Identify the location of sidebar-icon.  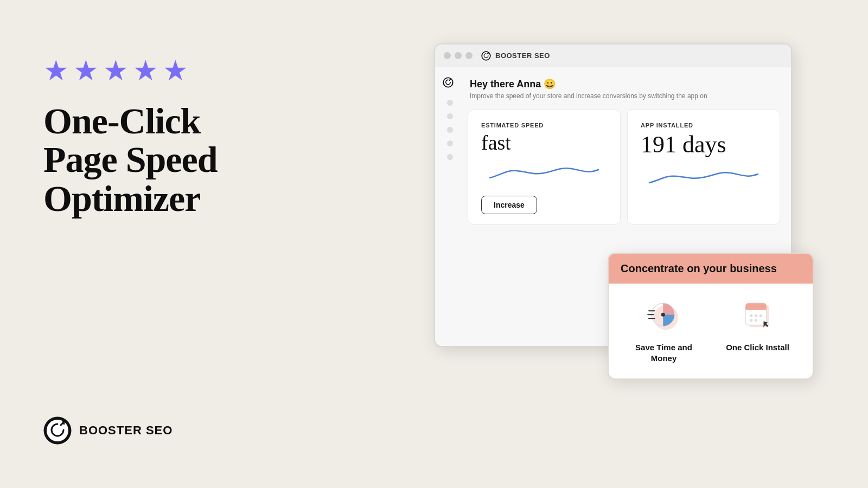
(448, 84).